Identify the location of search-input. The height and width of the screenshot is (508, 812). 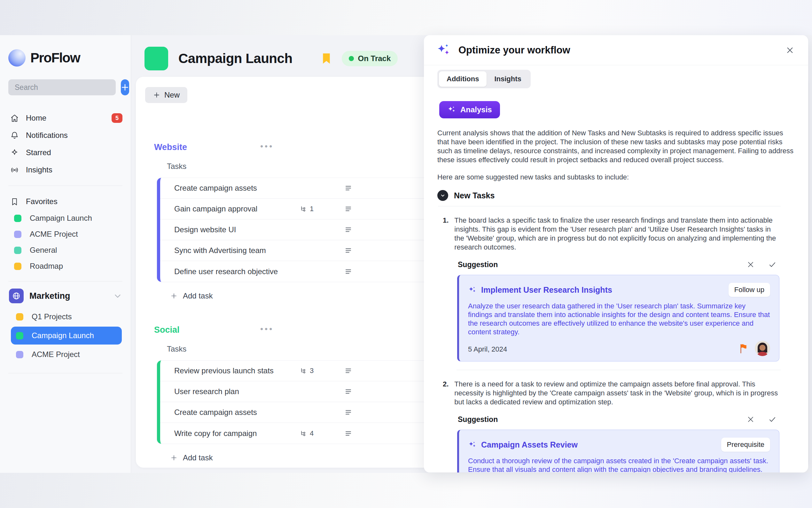
(62, 87).